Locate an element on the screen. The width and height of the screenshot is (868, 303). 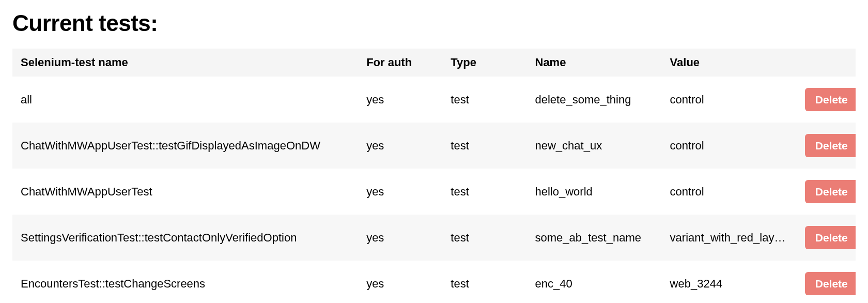
table-row: ChatWithMWAppUserTestyestesthello_worldc… is located at coordinates (434, 191).